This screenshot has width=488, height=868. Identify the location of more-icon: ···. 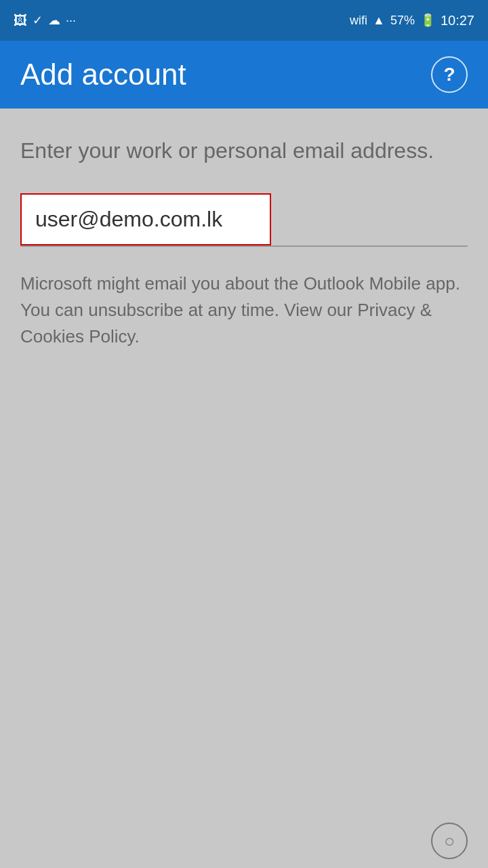
(70, 20).